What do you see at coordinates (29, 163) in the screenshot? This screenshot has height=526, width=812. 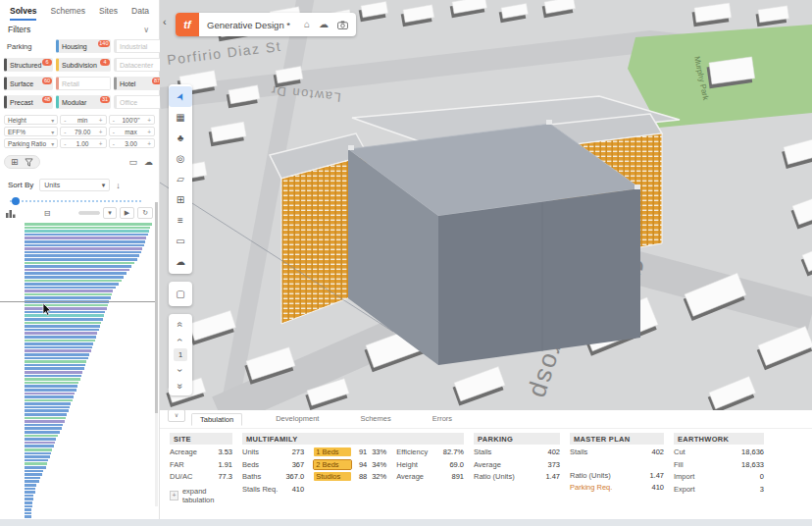 I see `funnel-icon` at bounding box center [29, 163].